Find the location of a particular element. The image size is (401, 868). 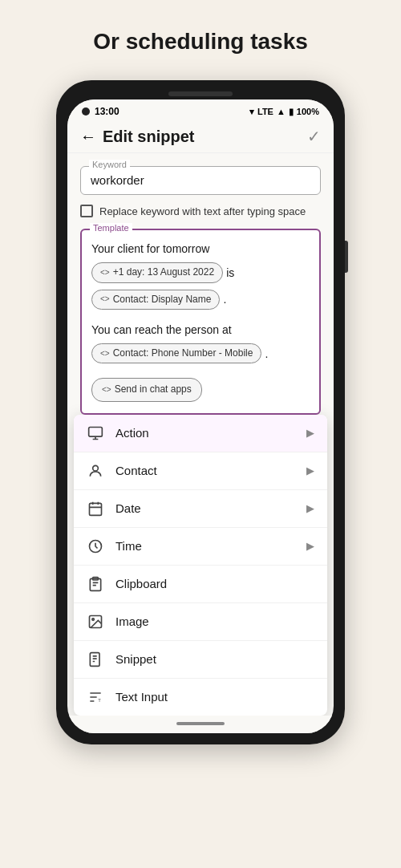

phone-notch-area is located at coordinates (200, 94).